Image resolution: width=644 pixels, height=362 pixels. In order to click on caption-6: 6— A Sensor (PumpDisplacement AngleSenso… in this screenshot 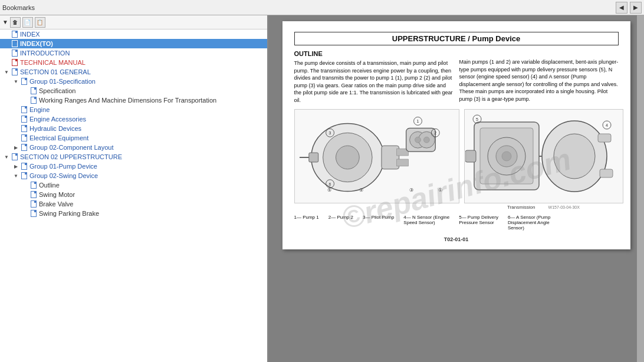, I will do `click(529, 223)`.